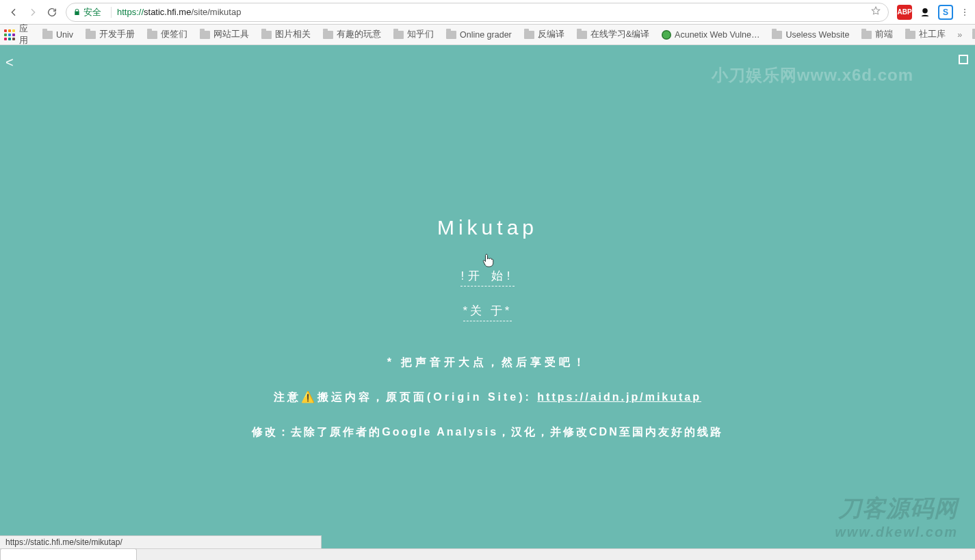 Image resolution: width=975 pixels, height=560 pixels. Describe the element at coordinates (487, 35) in the screenshot. I see `bookmarks-bar: 应用 Univ 开发手册 便签们 网站工具 图片相关 有趣的玩意 知乎们 Onl…` at that location.